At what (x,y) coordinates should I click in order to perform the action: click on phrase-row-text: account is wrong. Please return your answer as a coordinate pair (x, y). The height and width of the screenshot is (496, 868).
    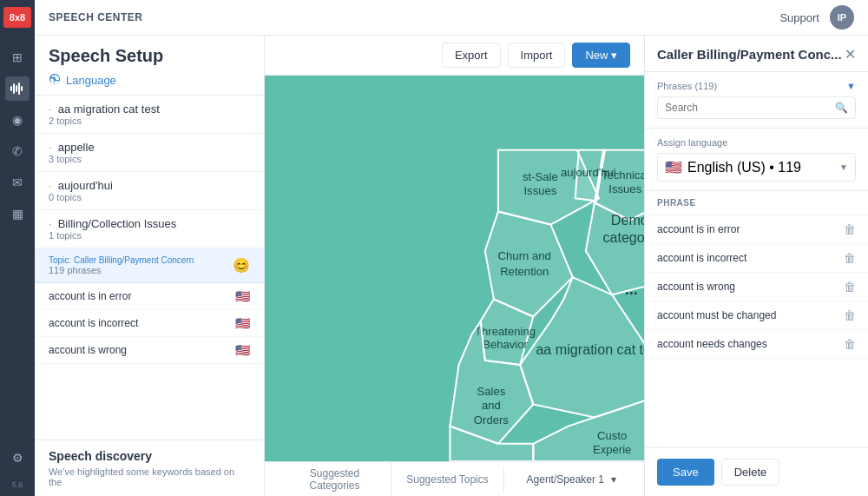
    Looking at the image, I should click on (696, 287).